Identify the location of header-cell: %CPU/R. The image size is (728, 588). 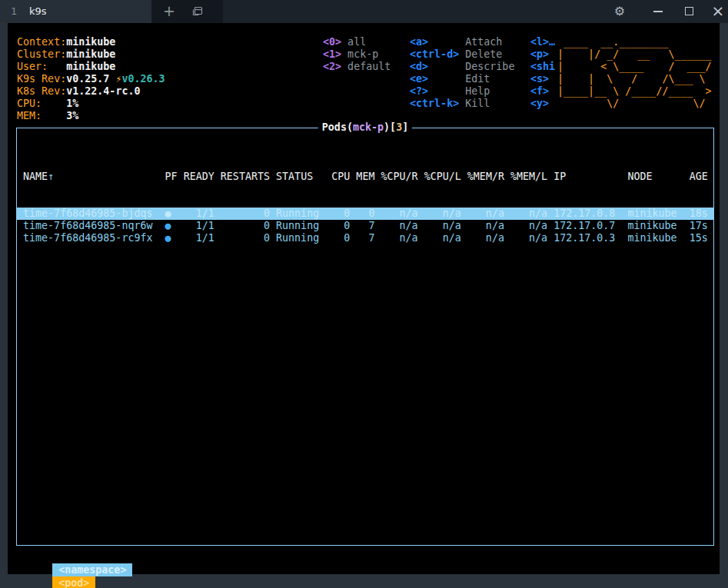
(402, 177).